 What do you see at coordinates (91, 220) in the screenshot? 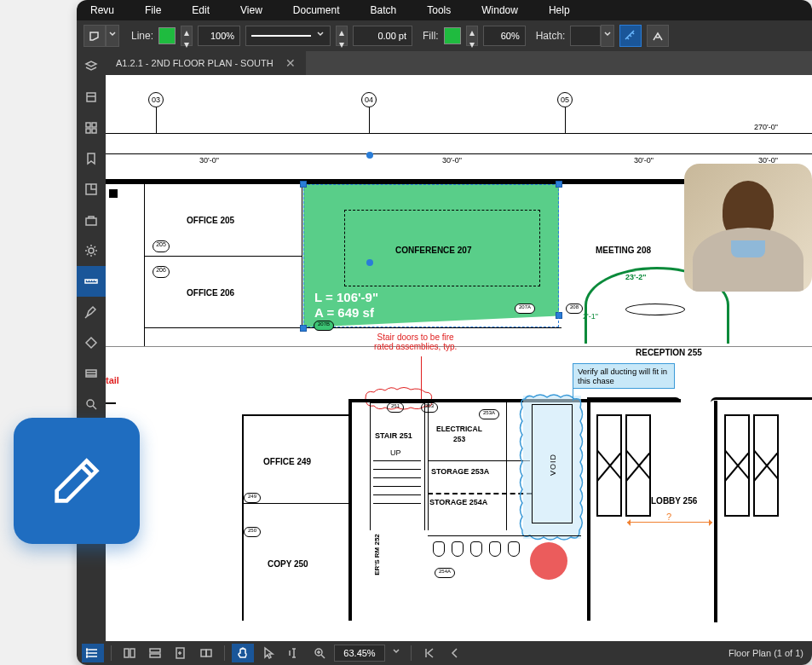
I see `toolchest-panel-button` at bounding box center [91, 220].